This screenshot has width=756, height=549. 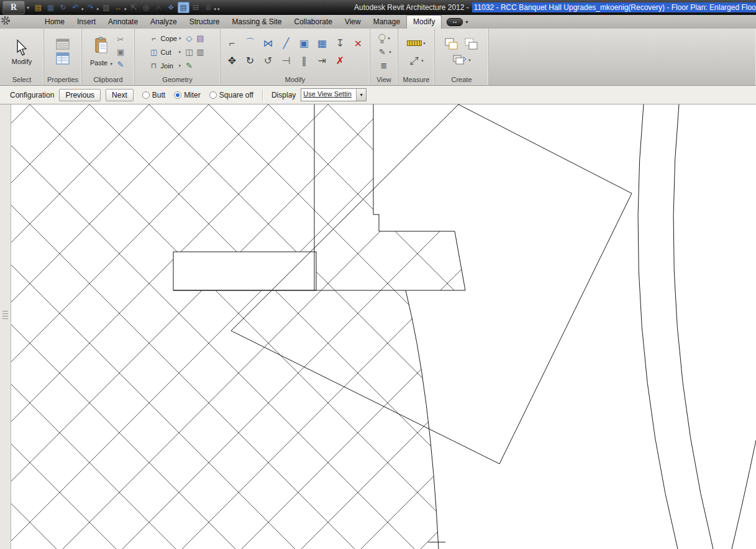 What do you see at coordinates (178, 80) in the screenshot?
I see `panel-label-geometry: Geometry` at bounding box center [178, 80].